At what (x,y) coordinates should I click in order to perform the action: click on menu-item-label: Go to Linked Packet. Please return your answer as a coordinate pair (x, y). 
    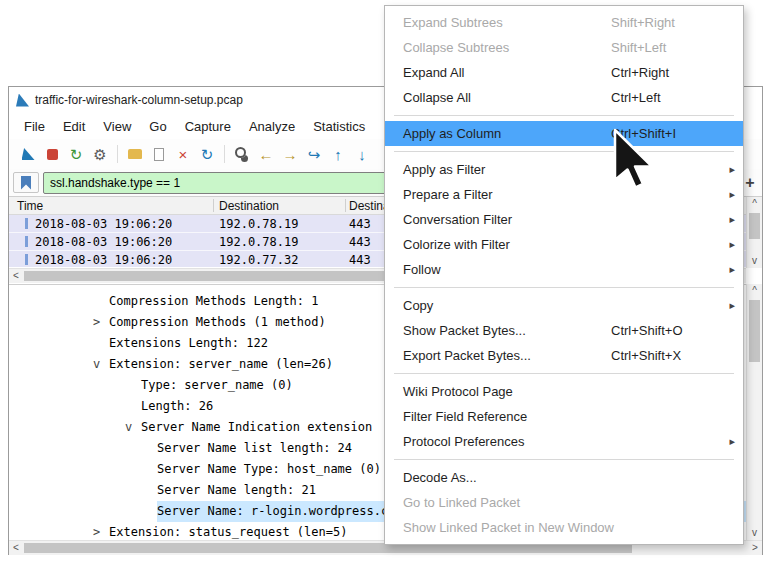
    Looking at the image, I should click on (507, 502).